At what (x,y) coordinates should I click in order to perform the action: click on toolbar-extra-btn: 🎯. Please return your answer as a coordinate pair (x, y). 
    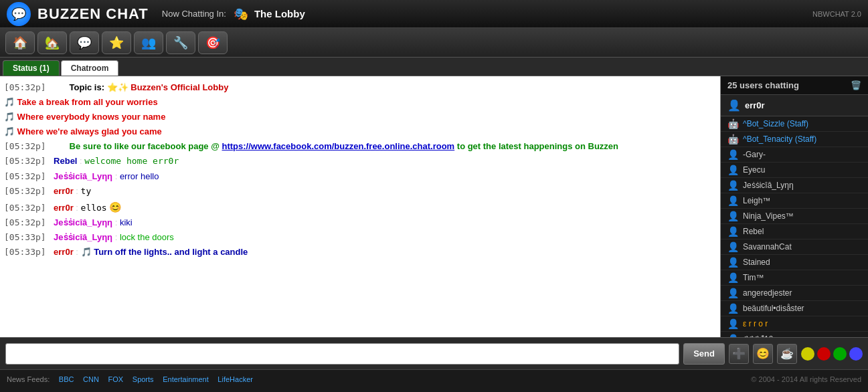
    Looking at the image, I should click on (213, 43).